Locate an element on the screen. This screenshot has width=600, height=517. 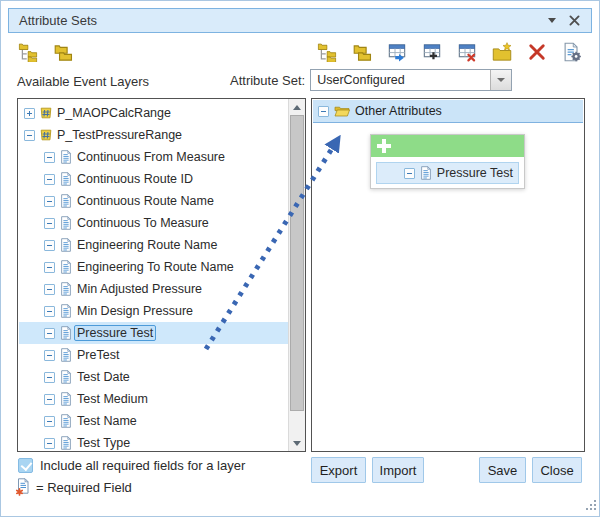
tree-item: Continuous Route Name is located at coordinates (154, 201).